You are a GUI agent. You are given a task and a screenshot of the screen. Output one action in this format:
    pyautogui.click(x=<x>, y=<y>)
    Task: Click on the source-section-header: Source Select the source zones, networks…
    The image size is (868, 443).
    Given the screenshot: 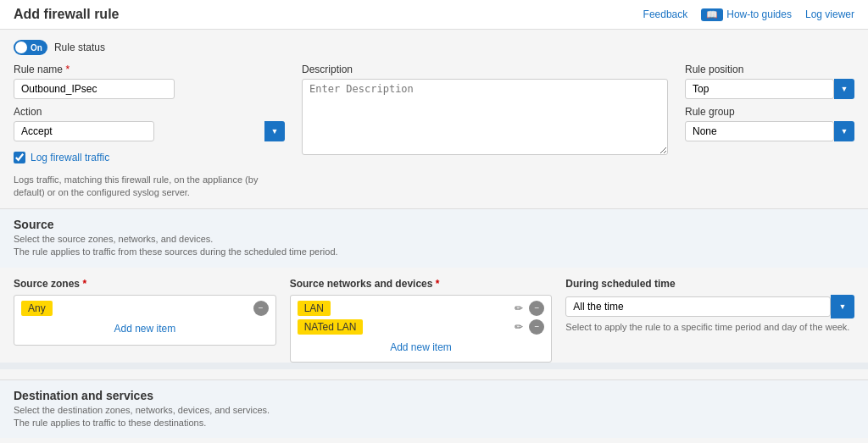 What is the action you would take?
    pyautogui.click(x=434, y=238)
    